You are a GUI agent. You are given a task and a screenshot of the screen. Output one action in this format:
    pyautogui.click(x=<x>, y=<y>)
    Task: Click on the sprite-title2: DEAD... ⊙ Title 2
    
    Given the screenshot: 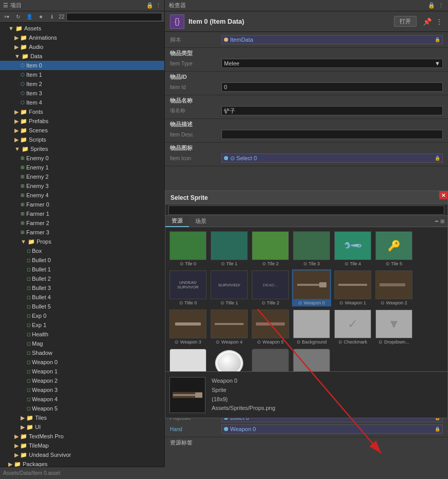 What is the action you would take?
    pyautogui.click(x=270, y=288)
    